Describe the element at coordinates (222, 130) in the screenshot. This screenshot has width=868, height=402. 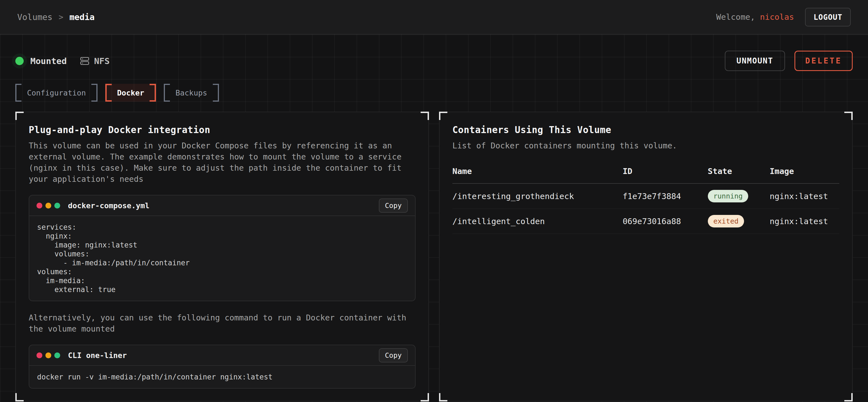
I see `docker-panel-title: Plug-and-play Docker integration` at that location.